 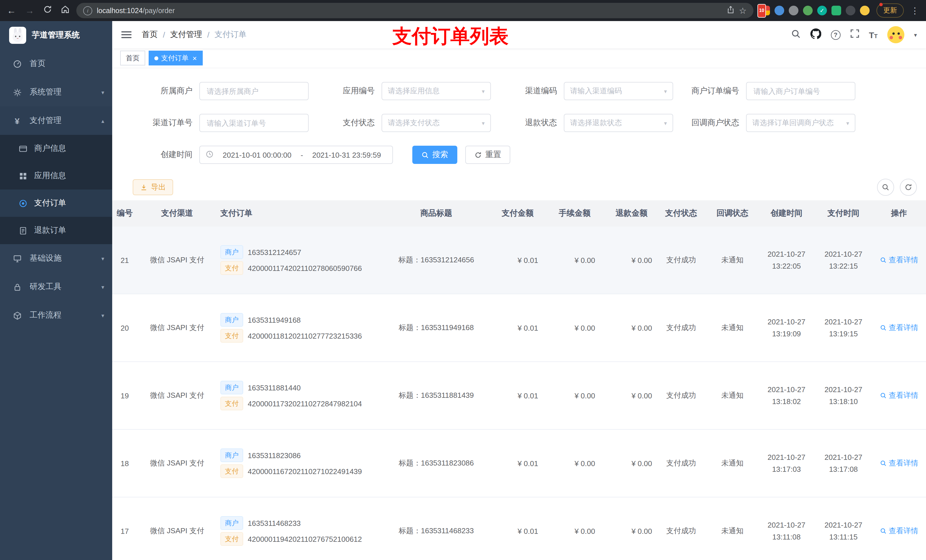 What do you see at coordinates (732, 463) in the screenshot?
I see `notify-status: 未通知` at bounding box center [732, 463].